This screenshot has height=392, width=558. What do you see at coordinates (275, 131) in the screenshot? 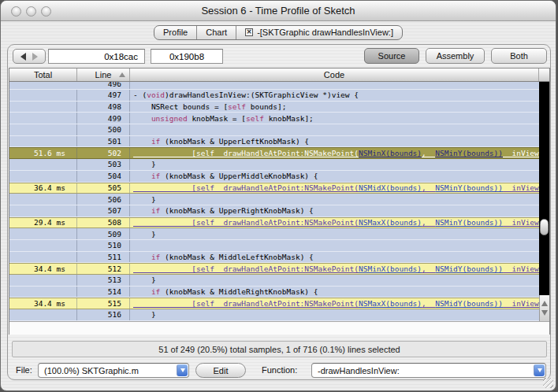
I see `table-row: 500` at bounding box center [275, 131].